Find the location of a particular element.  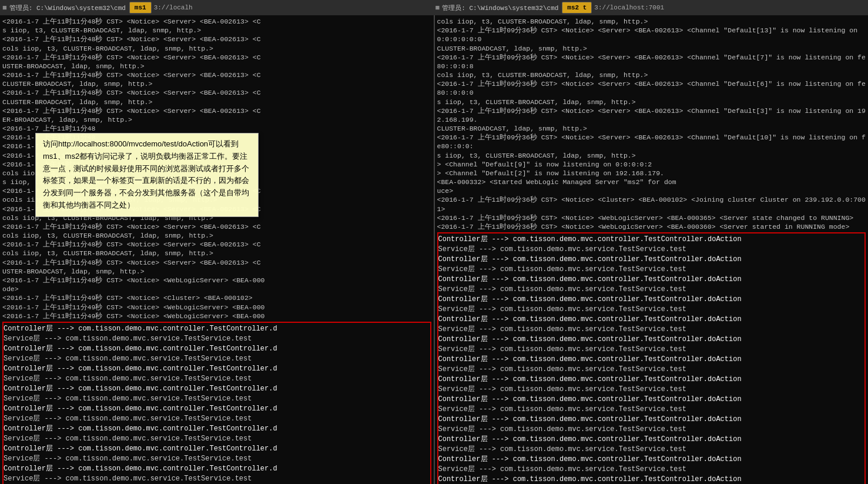

taskbar-title-left: 管理员: C:\Windows\system32\cmd.exe - start… is located at coordinates (68, 8).